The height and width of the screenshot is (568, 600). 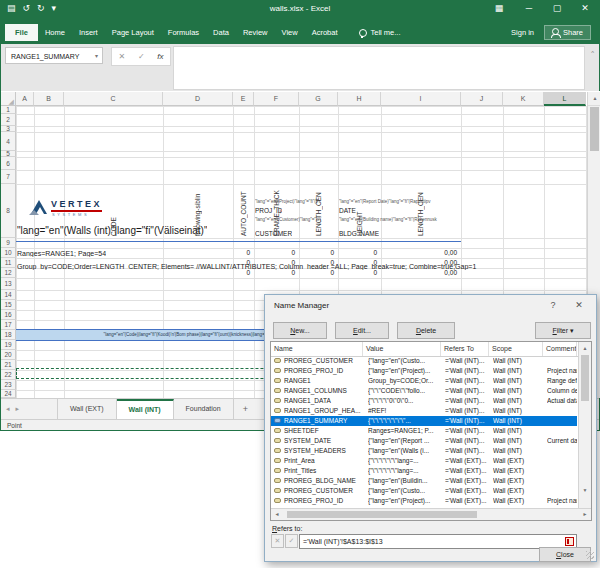 What do you see at coordinates (424, 471) in the screenshot?
I see `name-row-print-titles: Print_Titles{"\"\"\"\"\"\"lang=...='Wall…` at bounding box center [424, 471].